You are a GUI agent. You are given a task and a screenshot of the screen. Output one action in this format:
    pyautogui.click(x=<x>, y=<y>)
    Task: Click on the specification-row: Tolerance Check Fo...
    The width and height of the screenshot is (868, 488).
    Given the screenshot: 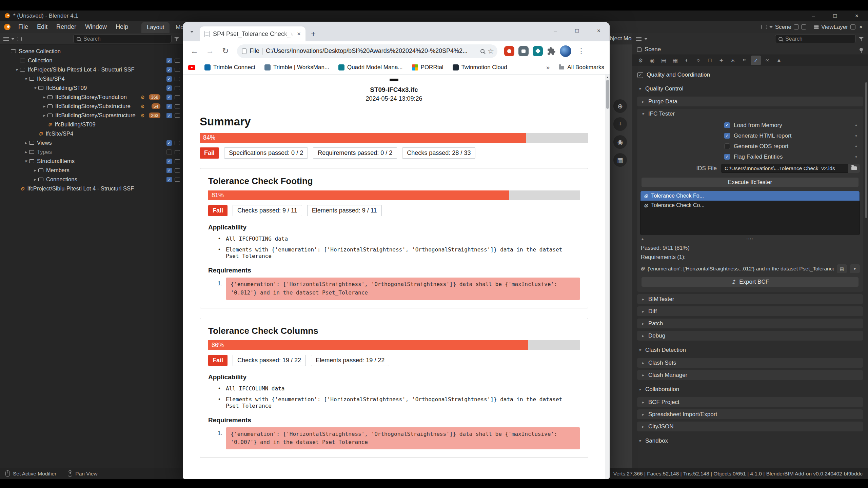 What is the action you would take?
    pyautogui.click(x=750, y=196)
    